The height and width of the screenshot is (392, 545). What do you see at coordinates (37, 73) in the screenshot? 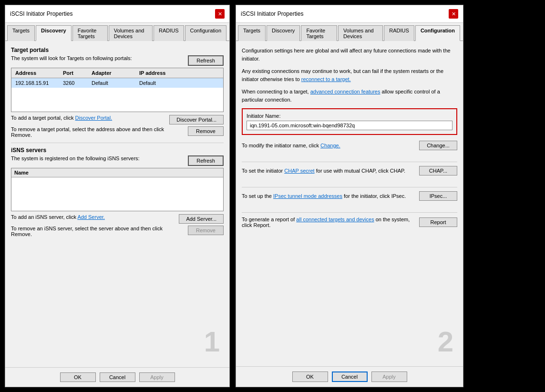
I see `col-address: Address` at bounding box center [37, 73].